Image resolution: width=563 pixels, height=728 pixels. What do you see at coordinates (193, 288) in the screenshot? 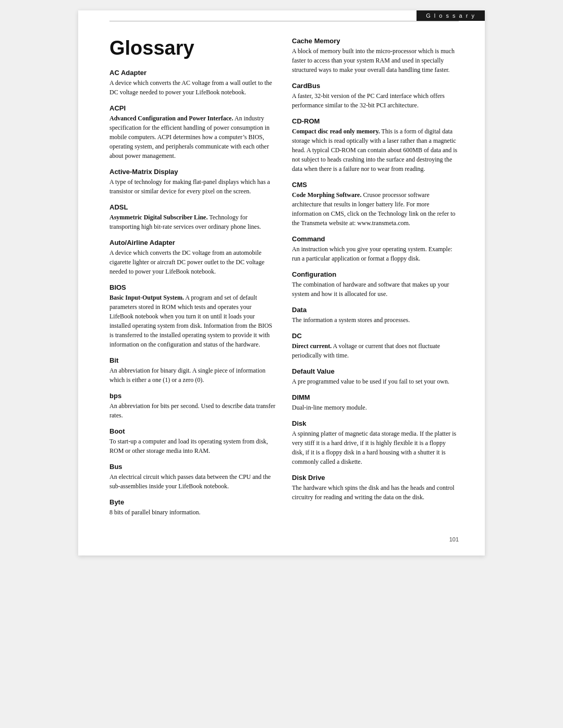
I see `term-title: BIOS` at bounding box center [193, 288].